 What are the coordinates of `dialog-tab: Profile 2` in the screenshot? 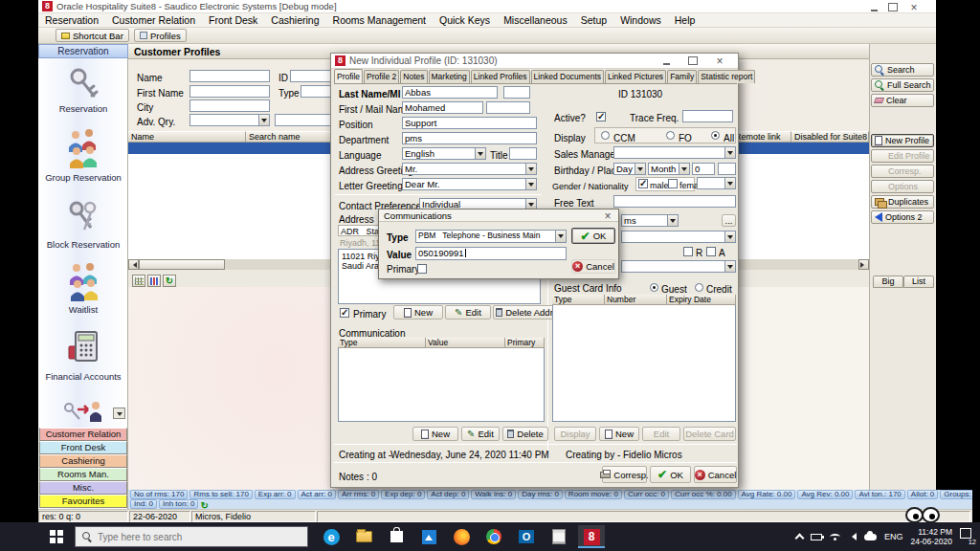 It's located at (381, 77).